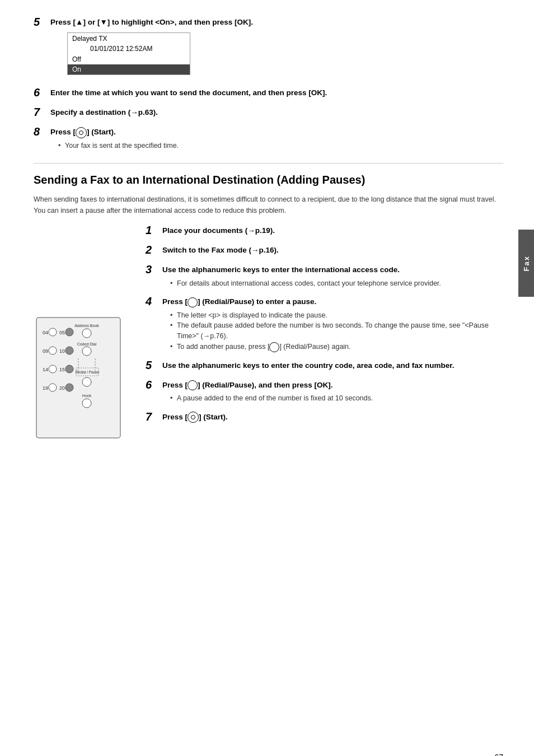 Image resolution: width=534 pixels, height=756 pixels. I want to click on step-8-num: 8, so click(42, 132).